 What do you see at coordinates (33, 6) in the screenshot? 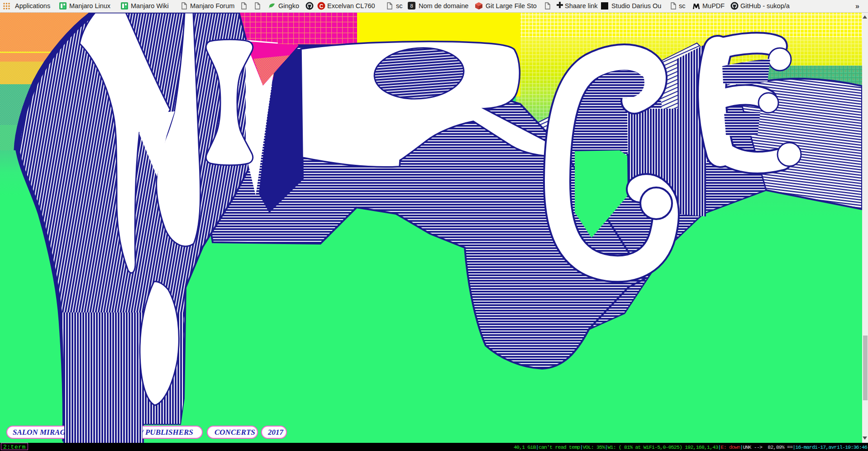
I see `svg-text: Applications` at bounding box center [33, 6].